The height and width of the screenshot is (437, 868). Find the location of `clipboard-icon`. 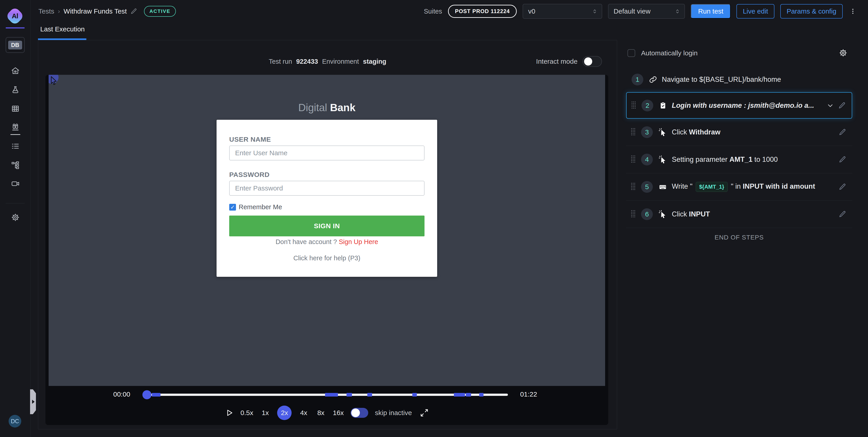

clipboard-icon is located at coordinates (663, 106).